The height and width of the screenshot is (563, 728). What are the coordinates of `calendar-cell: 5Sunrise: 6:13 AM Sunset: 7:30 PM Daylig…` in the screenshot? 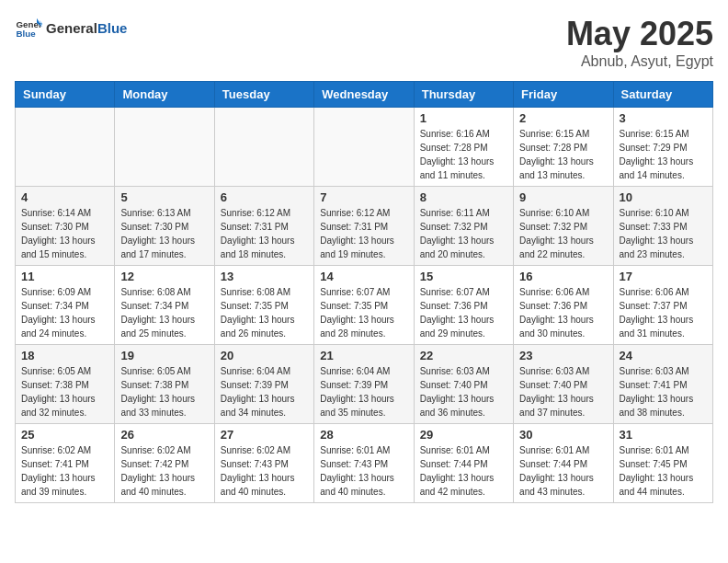 It's located at (165, 226).